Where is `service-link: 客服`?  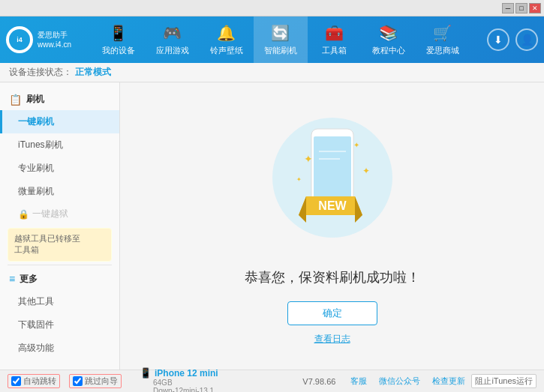 service-link: 客服 is located at coordinates (359, 381).